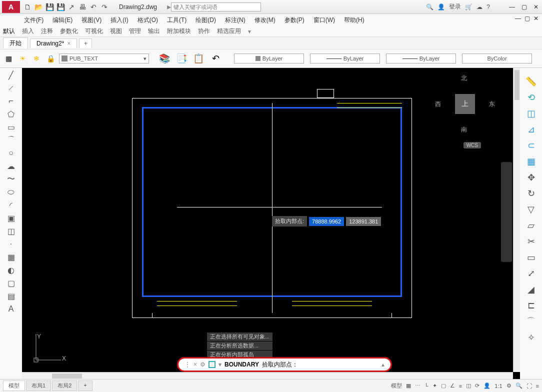 This screenshot has width=542, height=392. I want to click on ribbon-tab-annotate: 注释, so click(47, 31).